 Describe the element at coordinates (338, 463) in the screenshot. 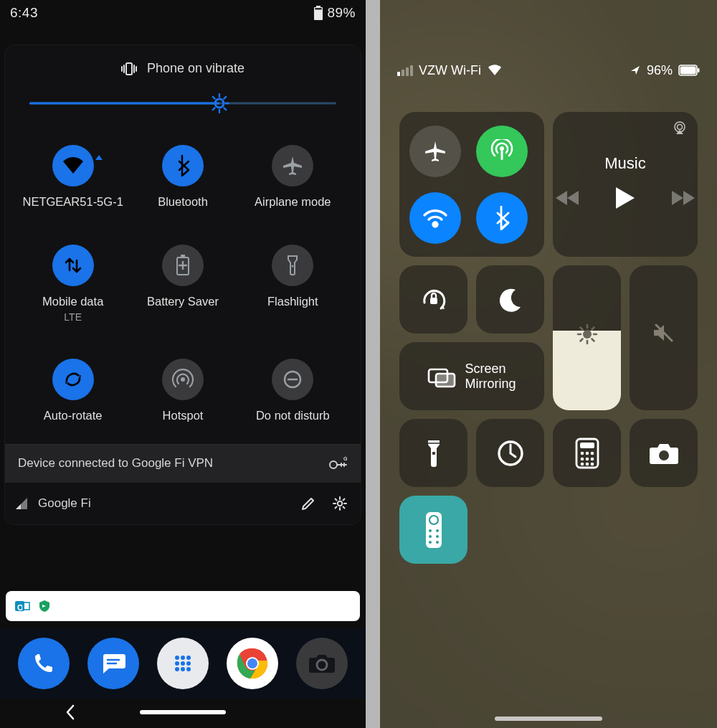

I see `vpn-key-icon: G` at that location.